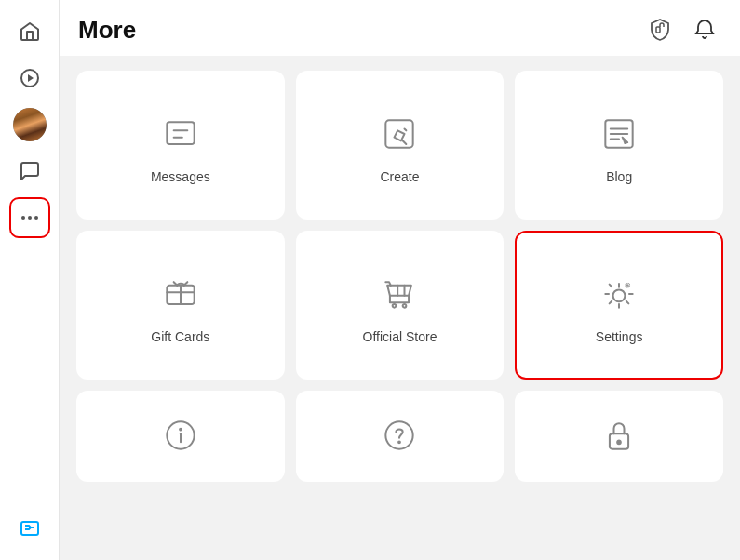 This screenshot has height=560, width=740. What do you see at coordinates (181, 305) in the screenshot?
I see `card-gift-cards: Gift Cards` at bounding box center [181, 305].